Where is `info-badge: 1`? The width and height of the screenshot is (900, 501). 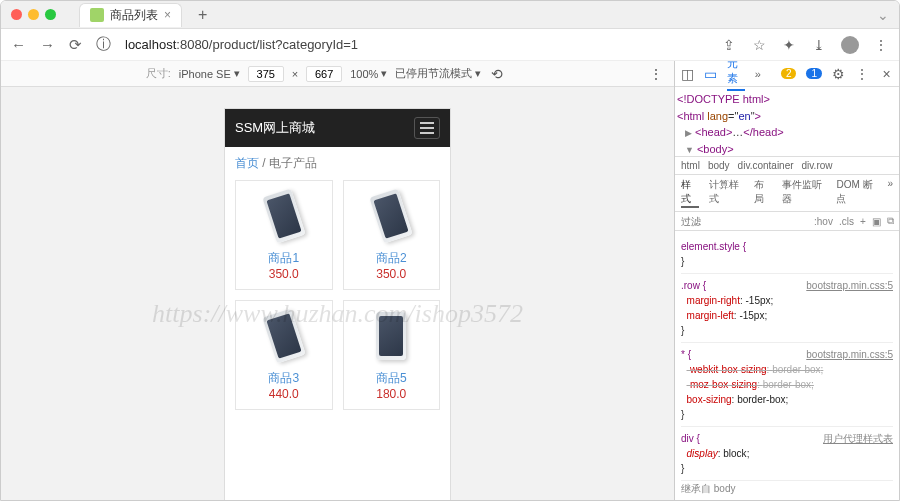
info-badge: 1 is located at coordinates (814, 74).